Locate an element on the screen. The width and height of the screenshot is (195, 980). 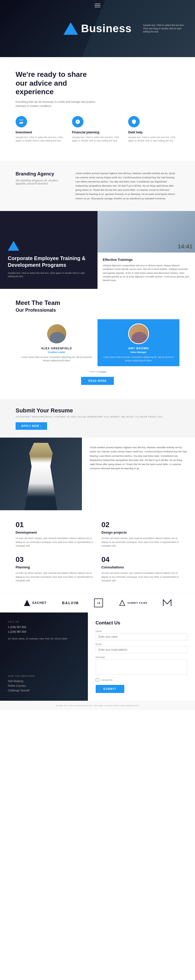
training-triangle-icon is located at coordinates (14, 246).